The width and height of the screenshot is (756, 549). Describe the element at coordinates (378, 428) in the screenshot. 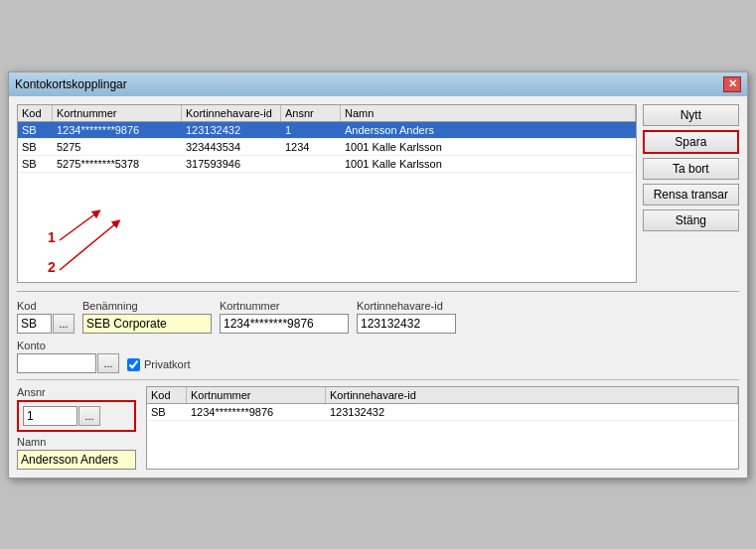

I see `bottom-panels: Ansnr ... Namn` at that location.